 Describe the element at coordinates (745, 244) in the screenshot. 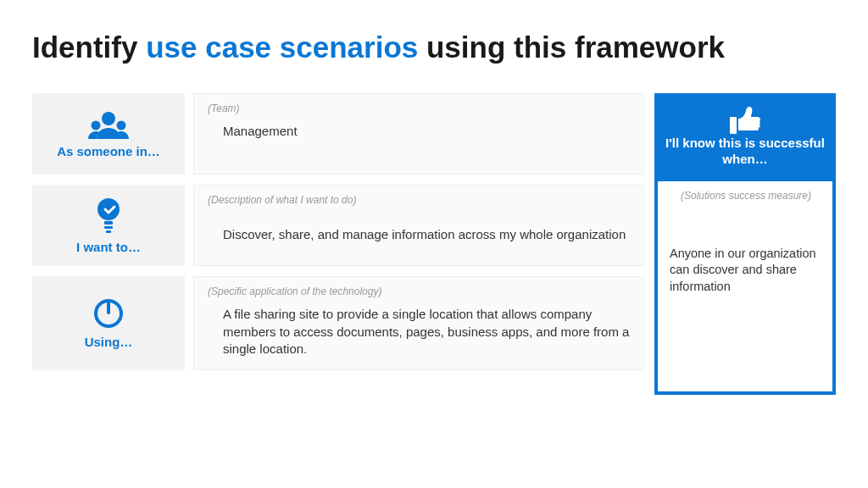

I see `right-column: I'll know this is successful when… (Solu…` at that location.